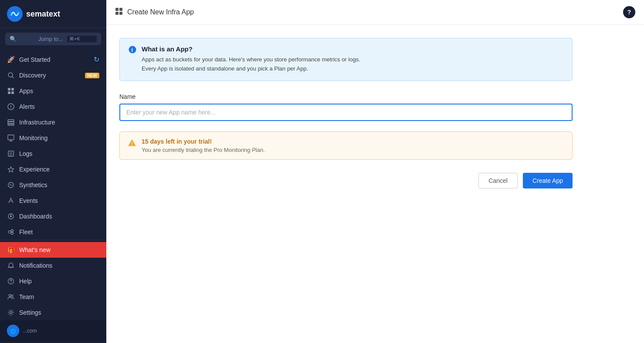 Image resolution: width=644 pixels, height=343 pixels. What do you see at coordinates (629, 12) in the screenshot?
I see `help-button: ?` at bounding box center [629, 12].